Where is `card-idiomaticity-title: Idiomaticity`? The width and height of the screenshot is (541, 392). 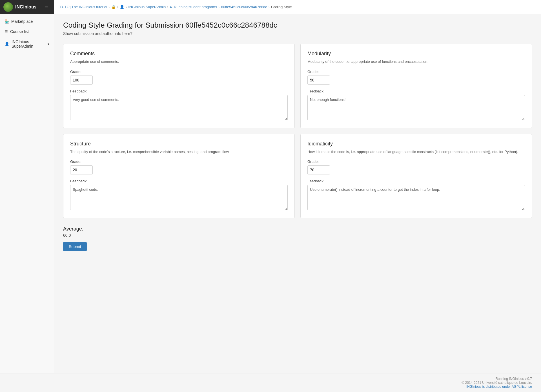
card-idiomaticity-title: Idiomaticity is located at coordinates (416, 144).